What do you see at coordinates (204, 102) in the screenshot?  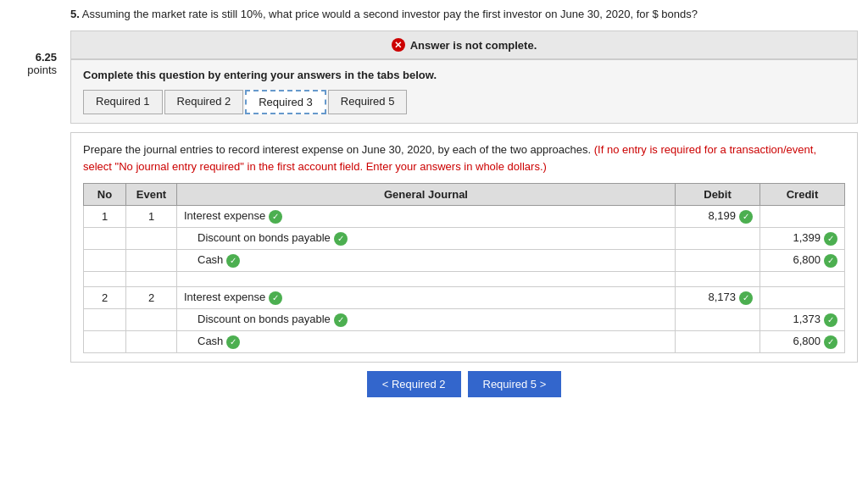 I see `tab-required2: Required 2` at bounding box center [204, 102].